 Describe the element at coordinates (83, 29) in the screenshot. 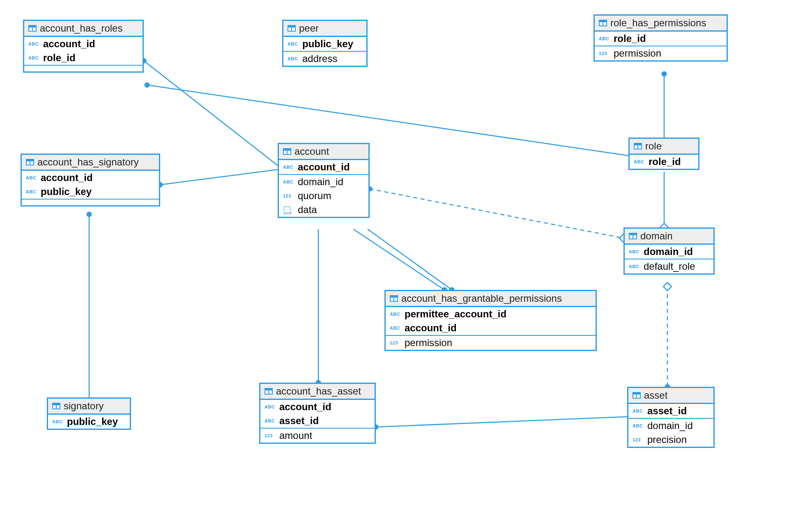

I see `entity-title: account_has_roles` at that location.